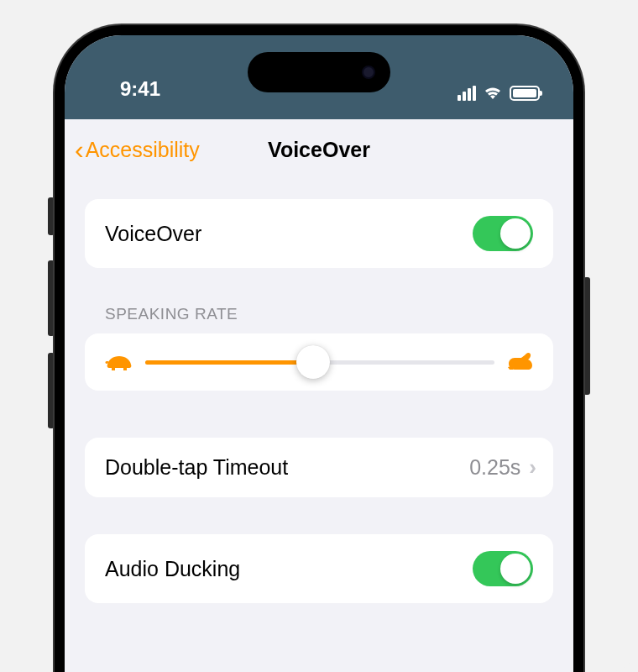 The height and width of the screenshot is (672, 638). I want to click on wifi-icon, so click(493, 93).